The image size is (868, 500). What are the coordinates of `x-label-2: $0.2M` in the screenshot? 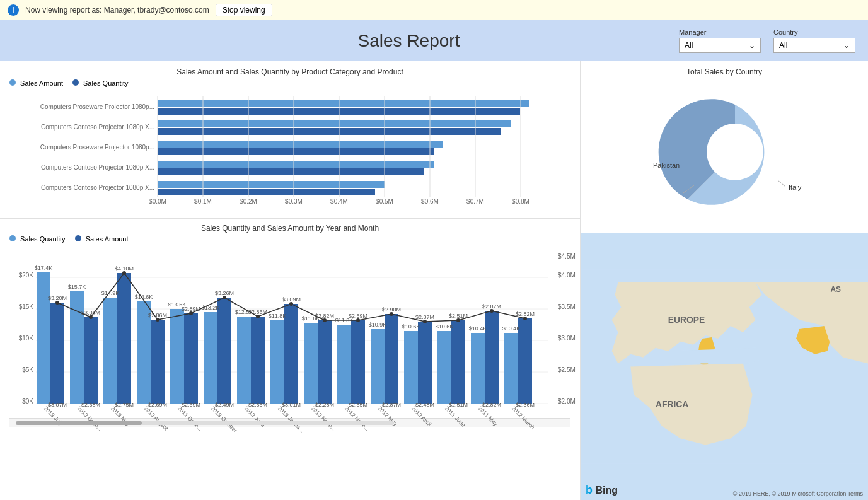 It's located at (248, 202).